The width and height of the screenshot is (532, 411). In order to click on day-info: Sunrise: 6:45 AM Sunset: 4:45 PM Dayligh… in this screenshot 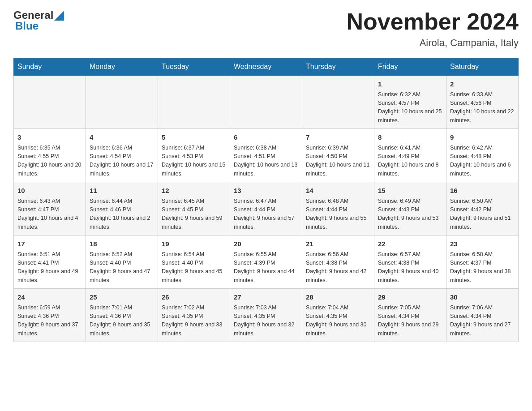, I will do `click(194, 214)`.